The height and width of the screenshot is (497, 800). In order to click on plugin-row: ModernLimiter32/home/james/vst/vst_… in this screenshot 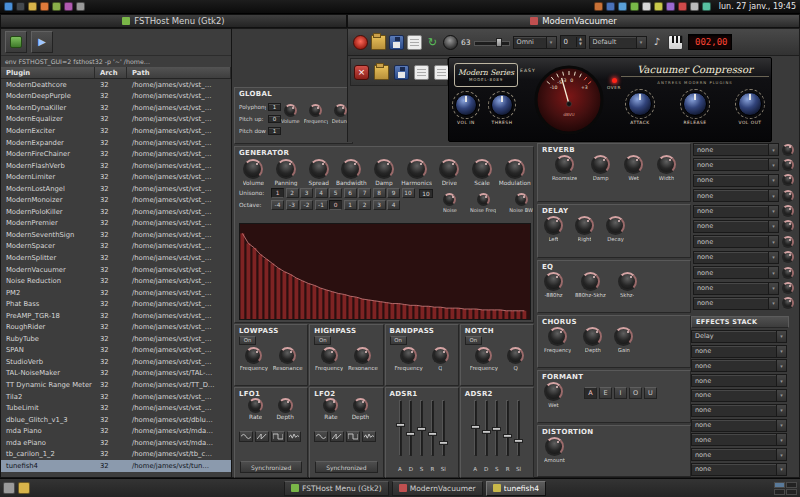, I will do `click(116, 177)`.